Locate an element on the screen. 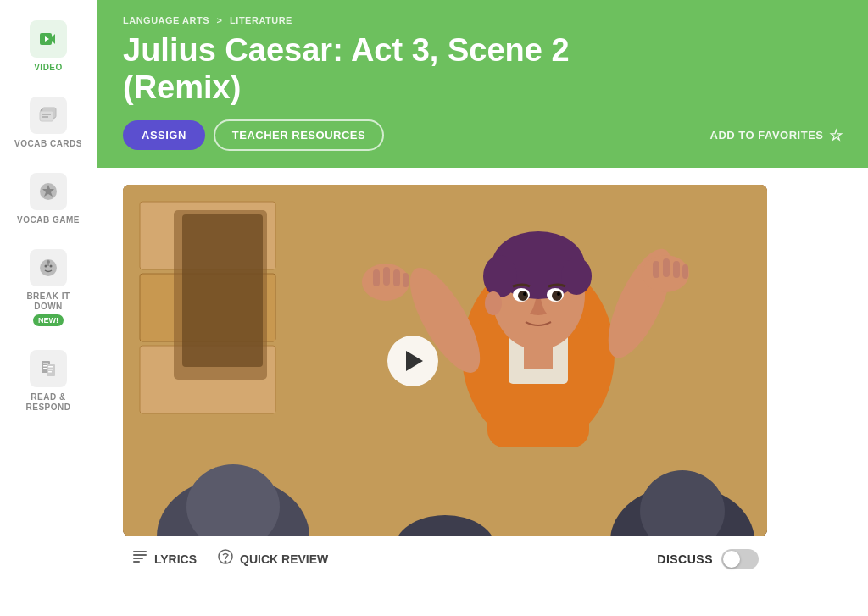  header-buttons: ASSIGN TEACHER RESOURCES ADD TO FAVORITE… is located at coordinates (483, 136).